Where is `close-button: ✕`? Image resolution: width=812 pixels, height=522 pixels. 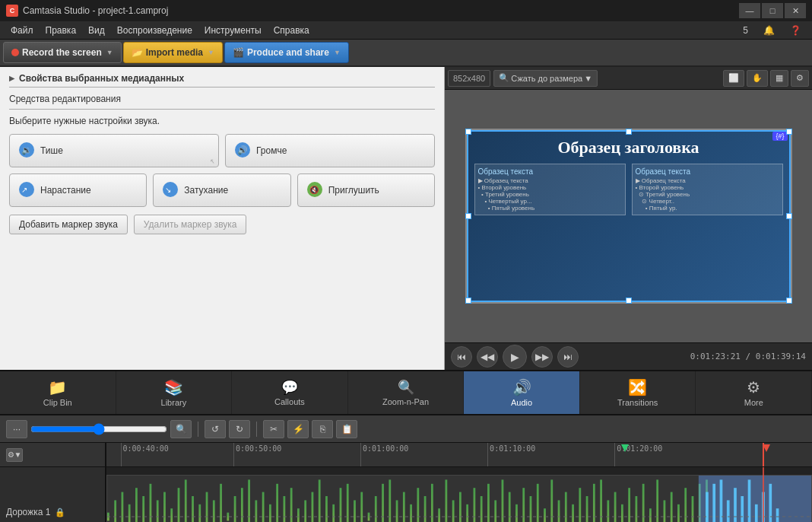 close-button: ✕ is located at coordinates (795, 11).